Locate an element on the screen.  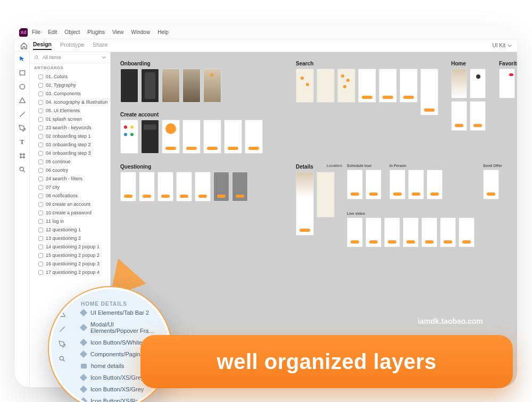
layer-item: 03. Components is located at coordinates (70, 94).